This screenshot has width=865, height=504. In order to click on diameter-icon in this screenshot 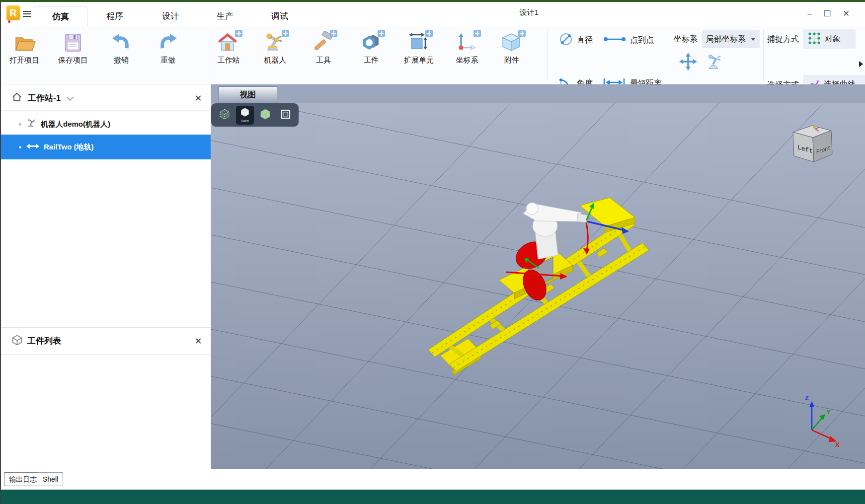, I will do `click(566, 40)`.